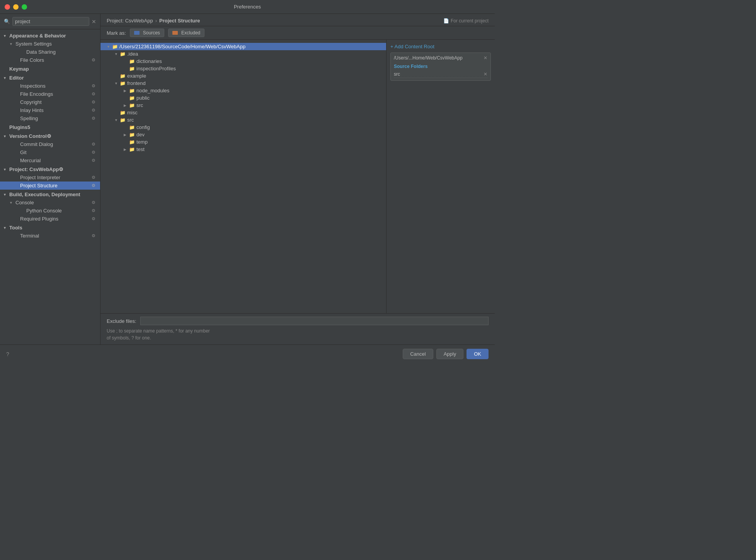 The image size is (756, 560). What do you see at coordinates (137, 33) in the screenshot?
I see `sources-folder-icon` at bounding box center [137, 33].